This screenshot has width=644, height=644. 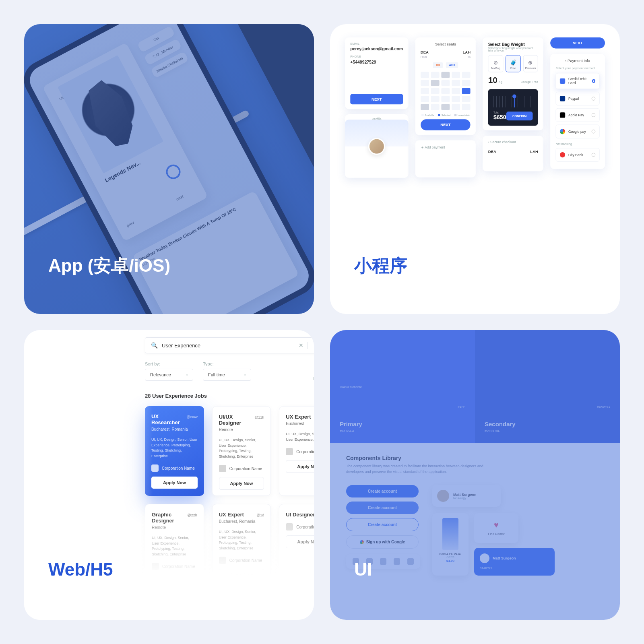 I want to click on job-card: UX Researcher@NowBucharest, RomaniaUI, U…, so click(x=175, y=451).